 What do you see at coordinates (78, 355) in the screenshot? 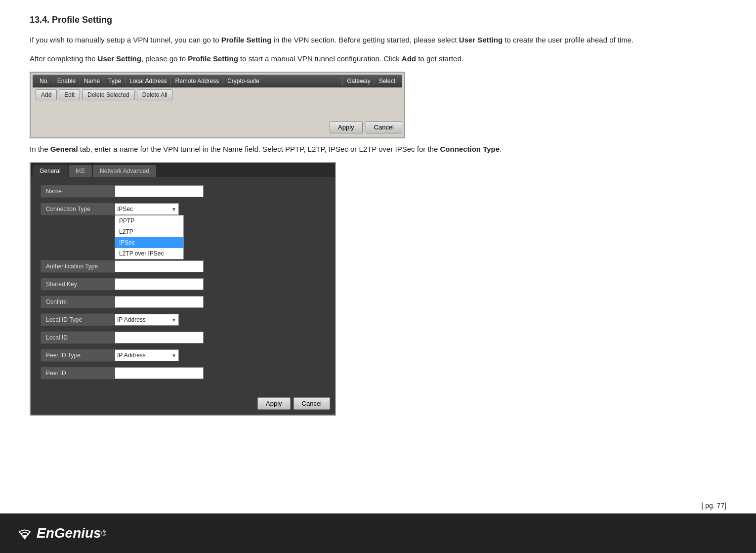
I see `peer-id-type-label: Peer ID Type` at bounding box center [78, 355].